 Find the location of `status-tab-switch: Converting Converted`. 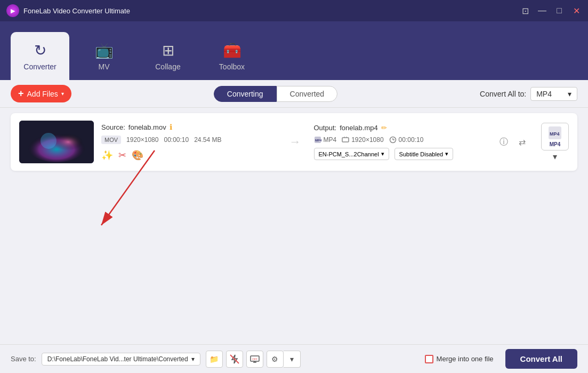

status-tab-switch: Converting Converted is located at coordinates (276, 94).